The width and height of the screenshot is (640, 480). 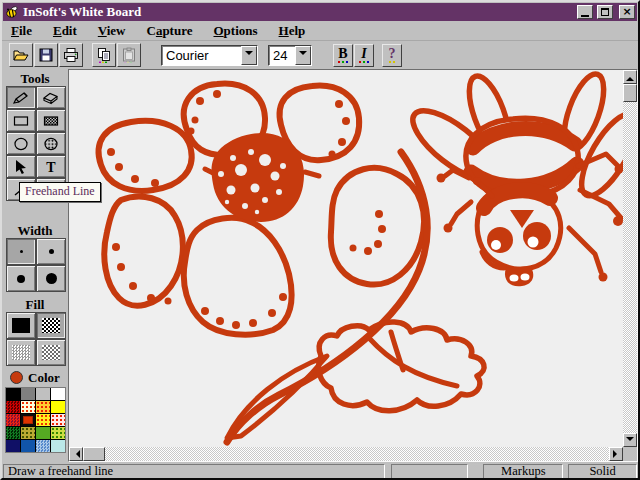 I want to click on text-tool-button: T, so click(x=51, y=166).